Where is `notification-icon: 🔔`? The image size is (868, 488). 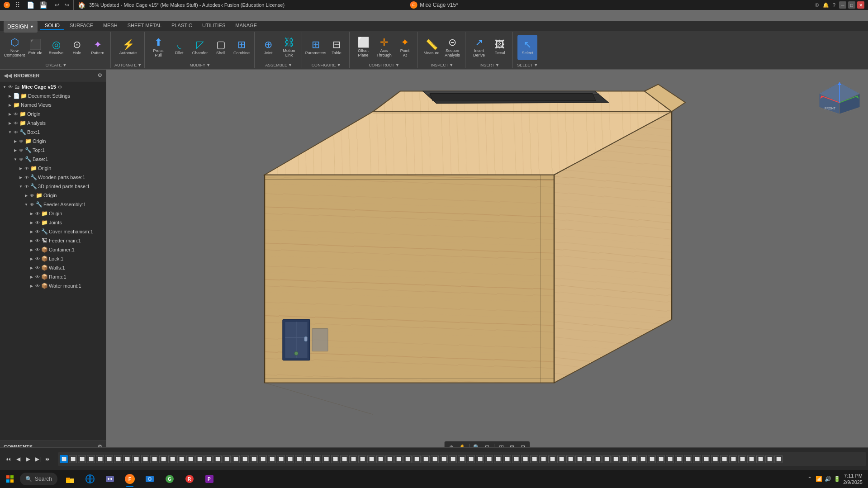
notification-icon: 🔔 is located at coordinates (826, 5).